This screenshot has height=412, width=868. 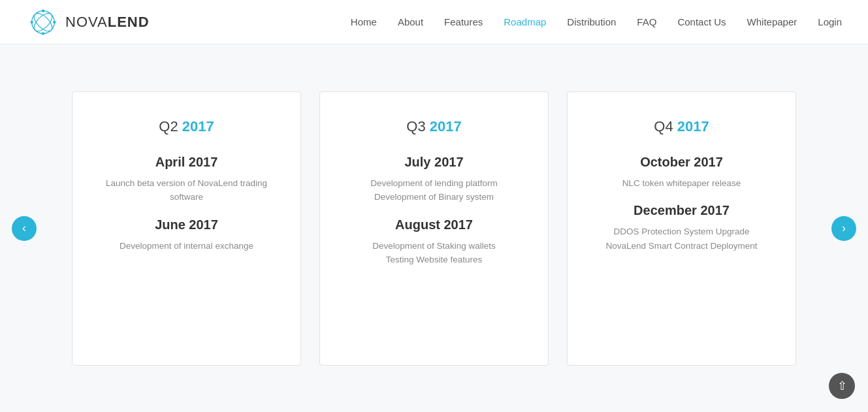 I want to click on card-month-april: April 2017, so click(x=187, y=162).